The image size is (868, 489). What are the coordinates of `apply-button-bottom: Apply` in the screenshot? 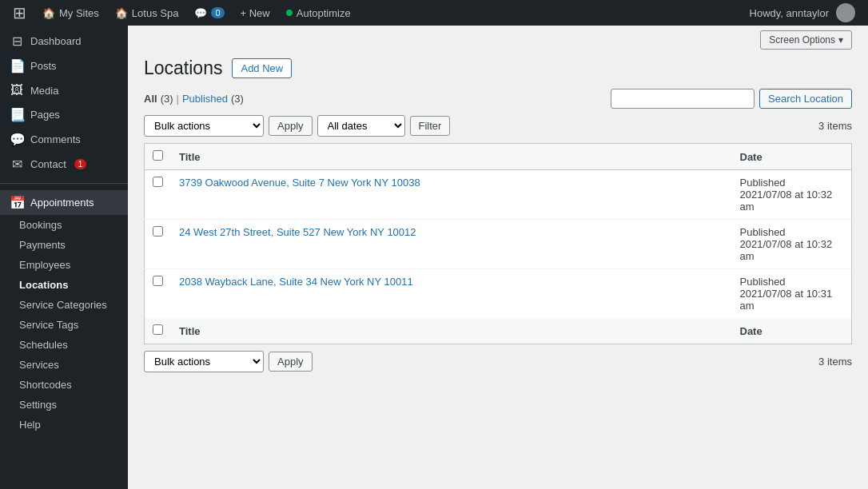 It's located at (291, 361).